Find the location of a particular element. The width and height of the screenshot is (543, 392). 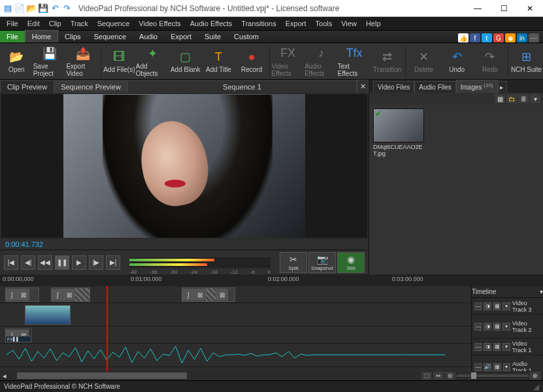

ribbon-tab-sequence: Sequence is located at coordinates (110, 37).